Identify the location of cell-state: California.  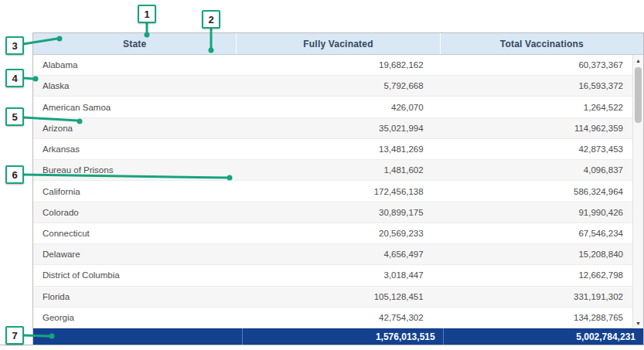
(133, 192).